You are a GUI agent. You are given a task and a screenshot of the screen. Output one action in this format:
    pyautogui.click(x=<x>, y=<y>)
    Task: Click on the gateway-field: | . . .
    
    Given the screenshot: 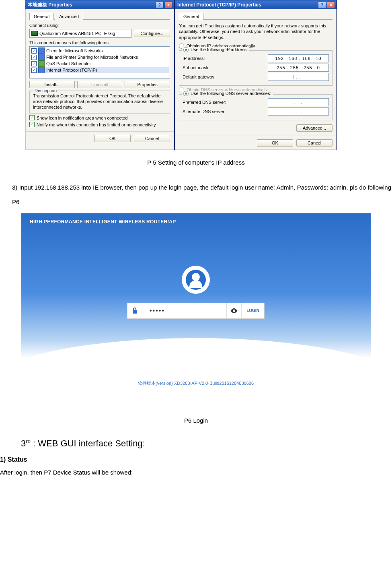 What is the action you would take?
    pyautogui.click(x=298, y=77)
    